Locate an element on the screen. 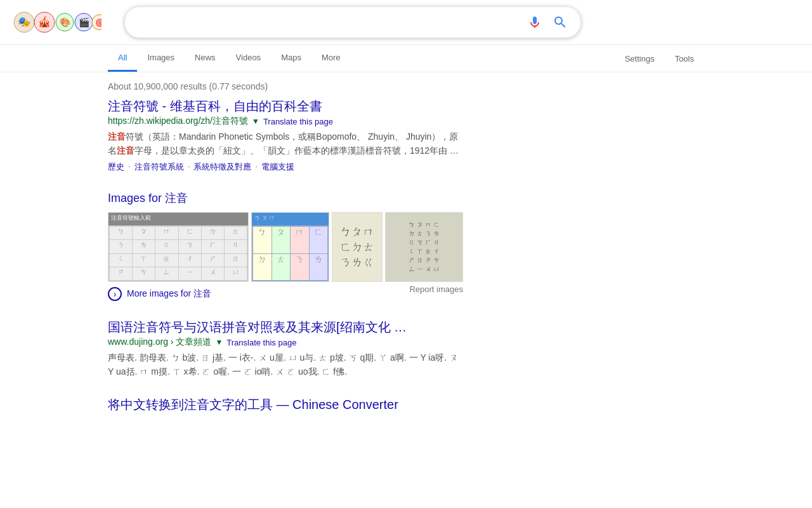 The width and height of the screenshot is (812, 508). result-snippet: 声母表. 韵母表. ㄅ b波. ㄖ j基. 一 i衣-. ㄨ u屋. ㄩ u与.… is located at coordinates (285, 364).